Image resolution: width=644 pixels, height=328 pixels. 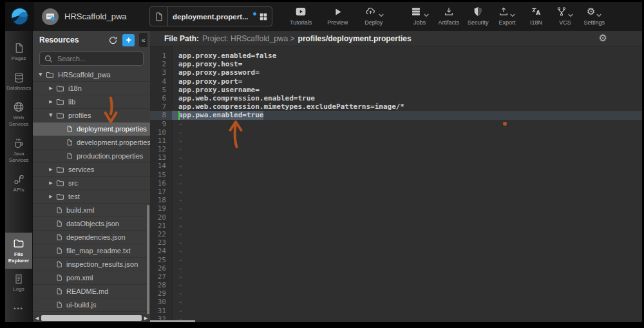 What do you see at coordinates (396, 311) in the screenshot?
I see `code-line: 31-` at bounding box center [396, 311].